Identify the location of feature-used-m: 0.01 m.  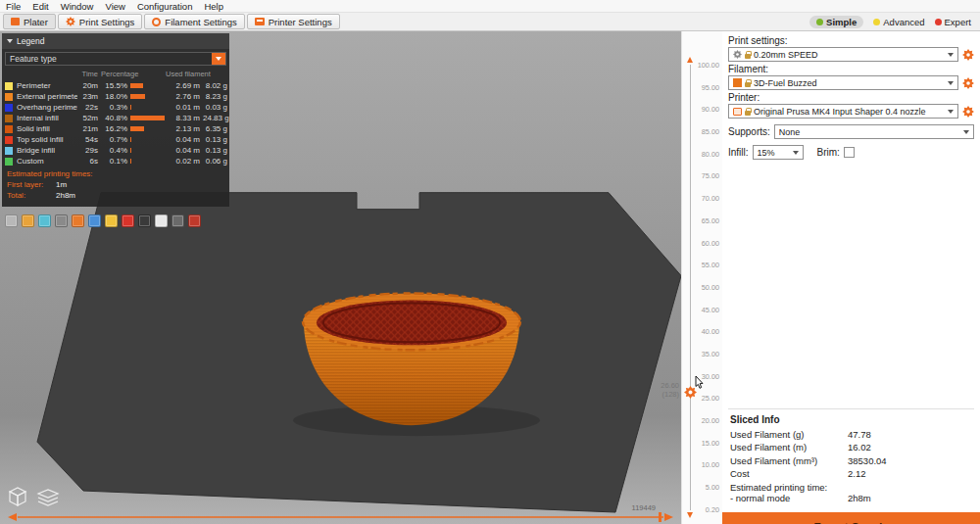
(184, 108).